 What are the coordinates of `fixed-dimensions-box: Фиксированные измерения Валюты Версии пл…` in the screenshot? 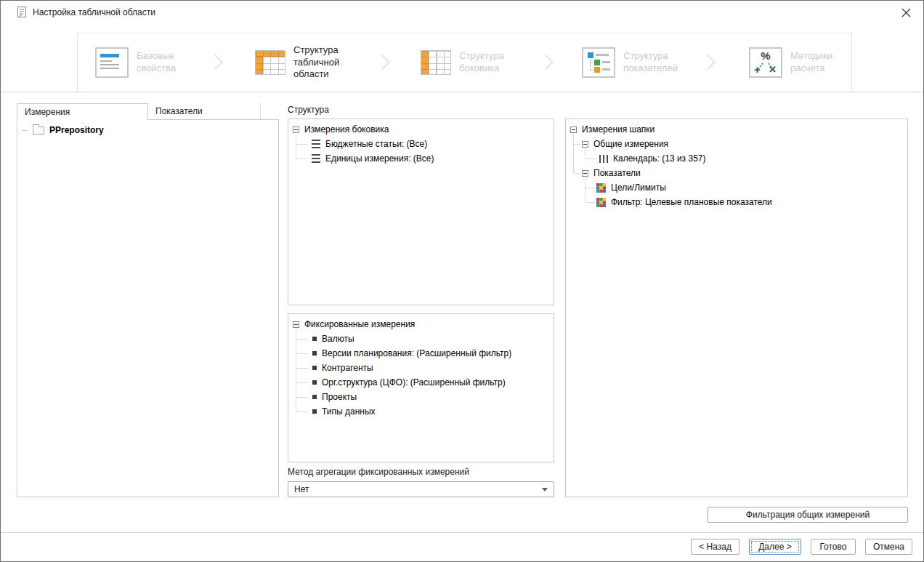 It's located at (421, 388).